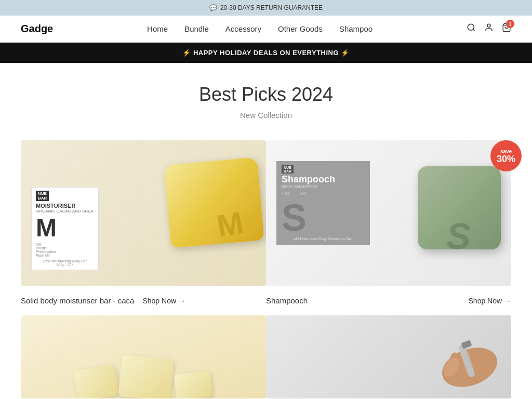 The height and width of the screenshot is (399, 532). What do you see at coordinates (77, 300) in the screenshot?
I see `moisturiser-title: Solid body moisturiser bar - caca` at bounding box center [77, 300].